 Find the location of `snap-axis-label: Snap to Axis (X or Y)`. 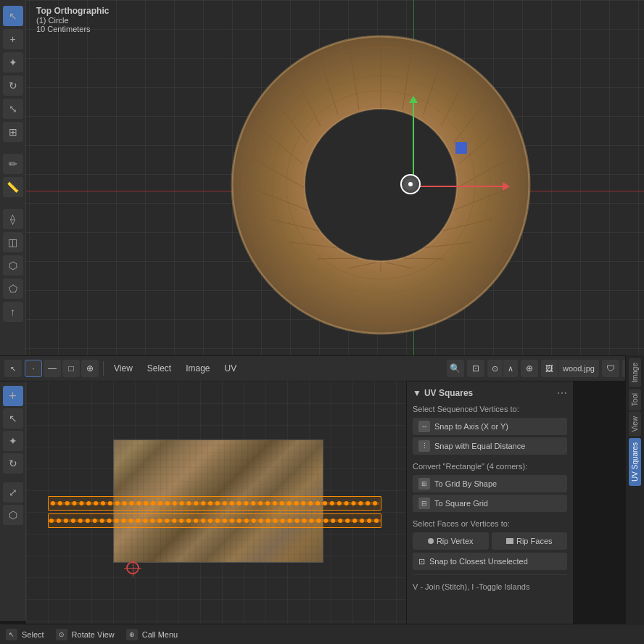

snap-axis-label: Snap to Axis (X or Y) is located at coordinates (471, 426).